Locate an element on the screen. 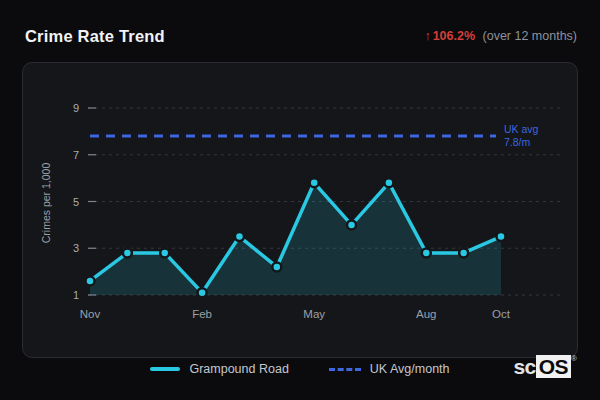 The width and height of the screenshot is (600, 400). svg-text: Oct is located at coordinates (502, 314).